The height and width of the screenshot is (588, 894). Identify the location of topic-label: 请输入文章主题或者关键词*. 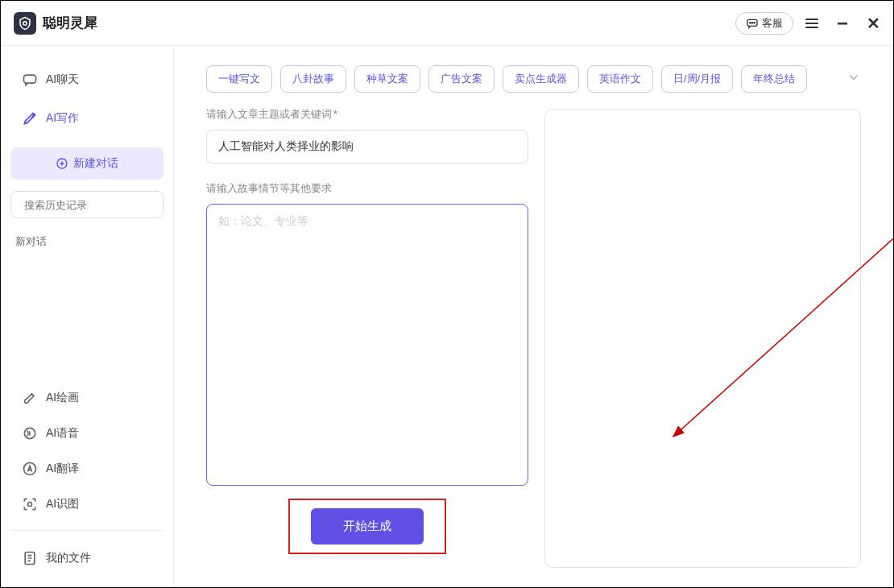
(367, 114).